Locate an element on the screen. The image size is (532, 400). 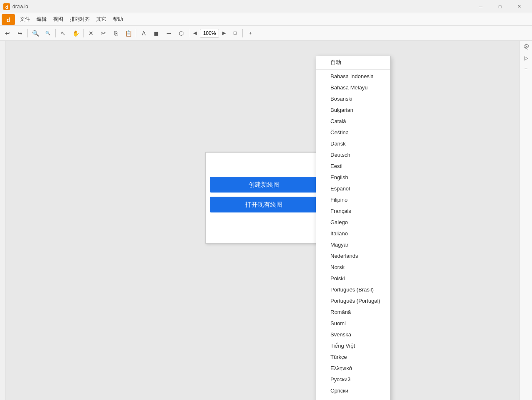
lang-item: Dansk is located at coordinates (353, 144).